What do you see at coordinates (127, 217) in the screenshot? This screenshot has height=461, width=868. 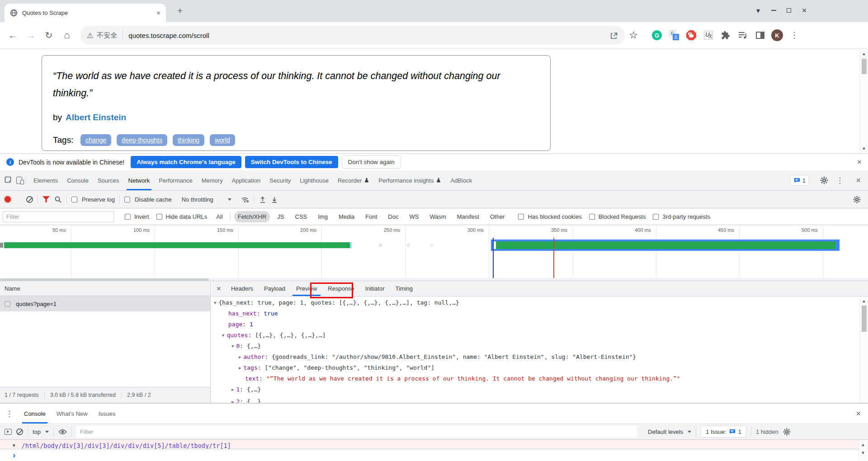 I see `invert-checkbox` at bounding box center [127, 217].